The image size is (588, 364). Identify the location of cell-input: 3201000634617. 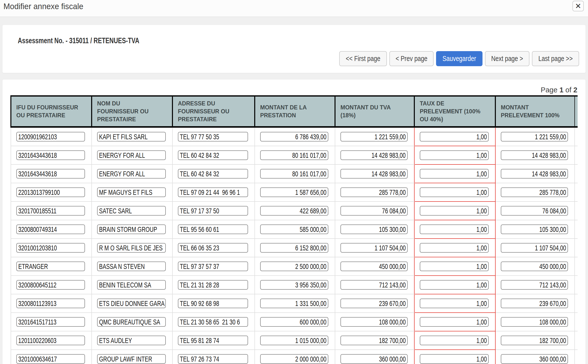
(51, 359).